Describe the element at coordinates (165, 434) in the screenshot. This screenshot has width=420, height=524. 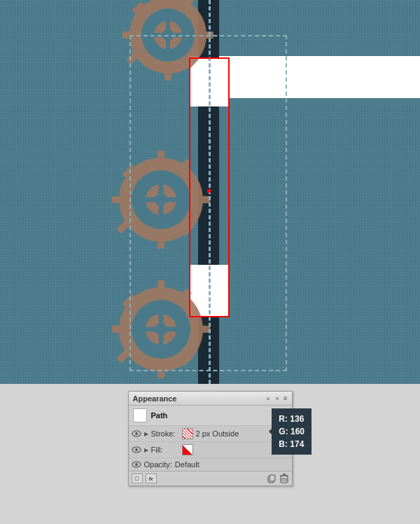
I see `stroke-label: Stroke:` at that location.